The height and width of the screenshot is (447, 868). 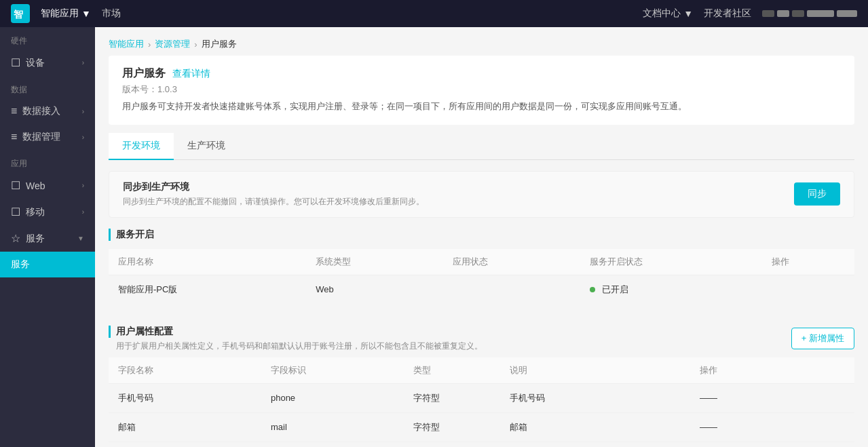 What do you see at coordinates (482, 266) in the screenshot?
I see `service-enable-section: 服务开启 应用名称 系统类型 应用状态 服务开启状态 操作 智能应用-PC版 W…` at bounding box center [482, 266].